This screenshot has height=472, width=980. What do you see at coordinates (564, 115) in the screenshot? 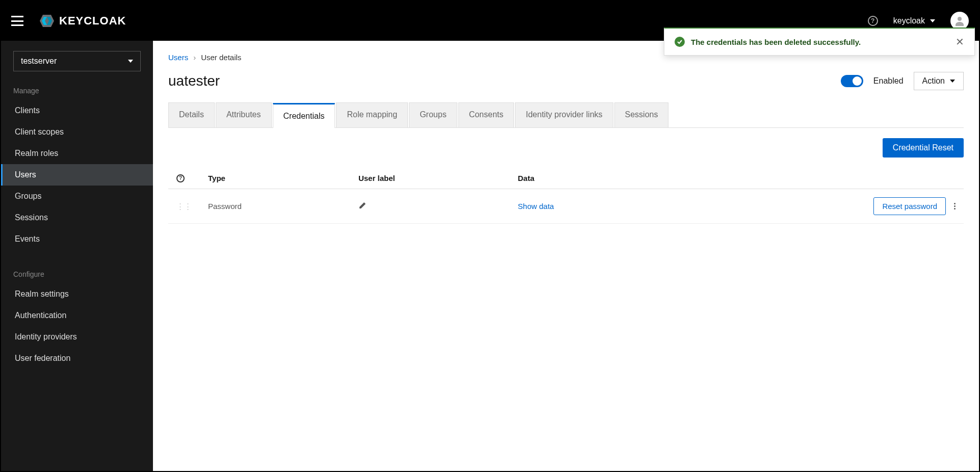
I see `tab-identity-provider-links: Identity provider links` at bounding box center [564, 115].